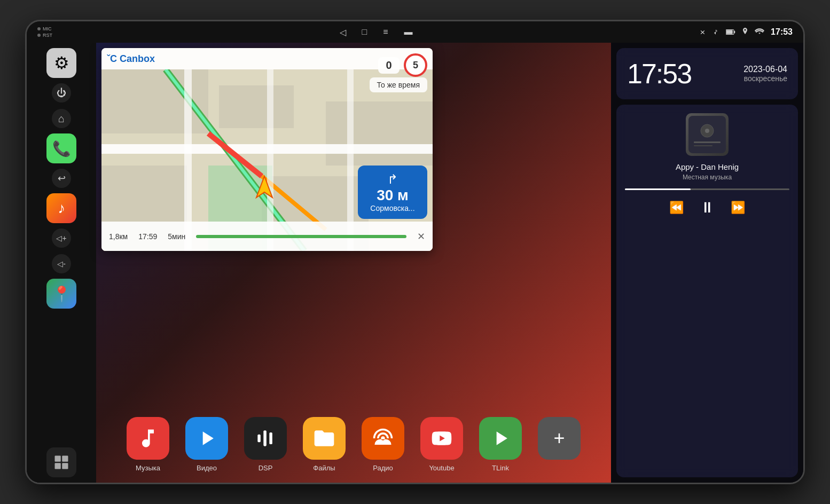 The height and width of the screenshot is (504, 830). Describe the element at coordinates (376, 32) in the screenshot. I see `nav-controls: ◁ □ ≡ ▬` at that location.